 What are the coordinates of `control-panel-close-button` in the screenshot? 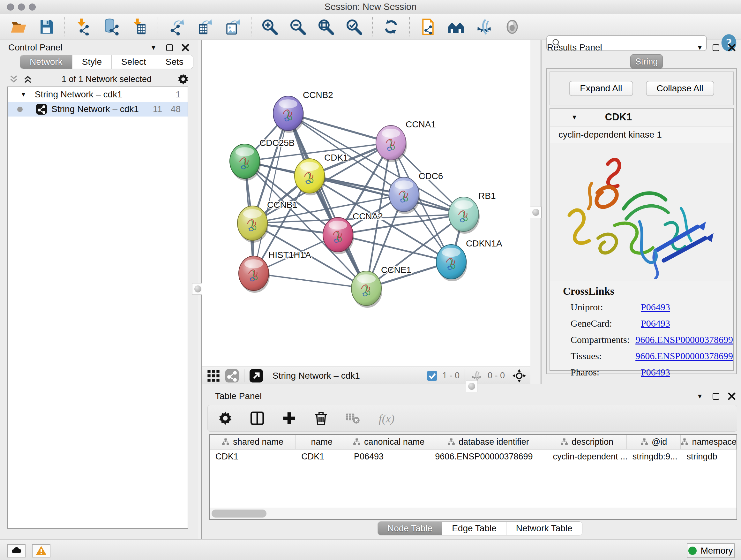 It's located at (186, 48).